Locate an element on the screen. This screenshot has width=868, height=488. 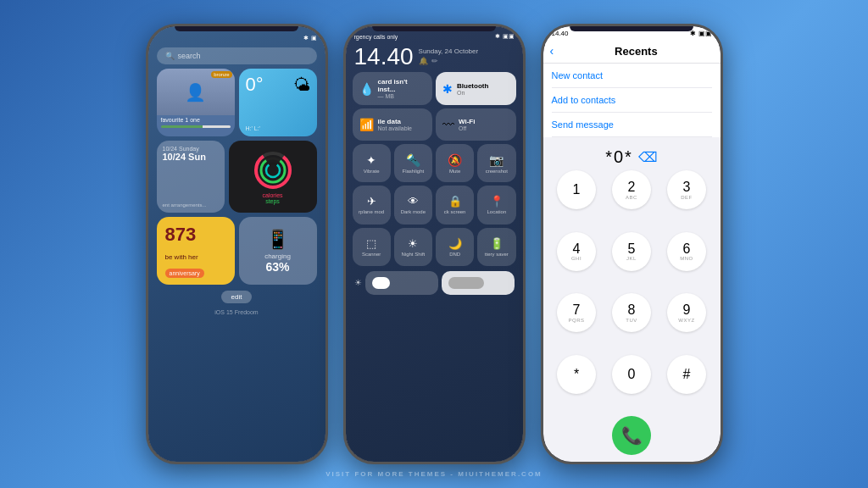
flashlight-label: Flashlight is located at coordinates (414, 171).